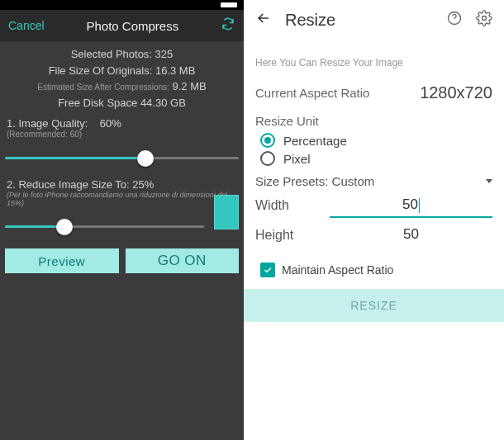  I want to click on gear-icon, so click(484, 20).